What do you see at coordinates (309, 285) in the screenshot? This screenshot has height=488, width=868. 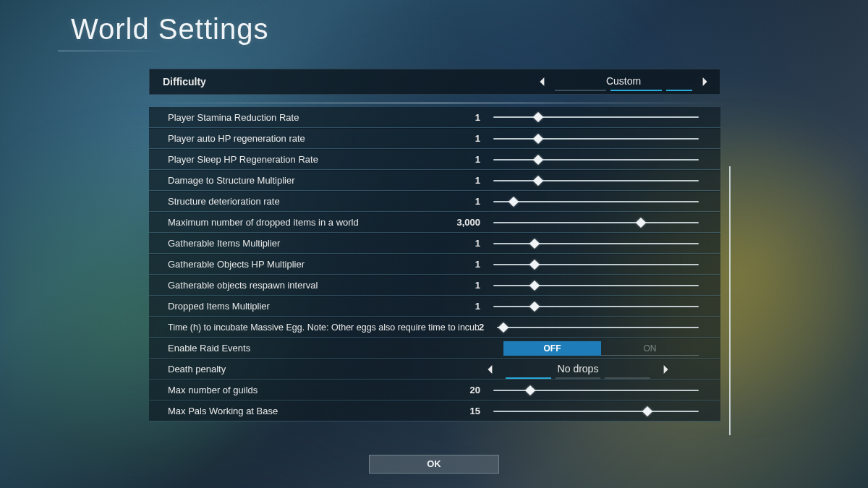 I see `setting-label: Gatherable objects respawn interval` at bounding box center [309, 285].